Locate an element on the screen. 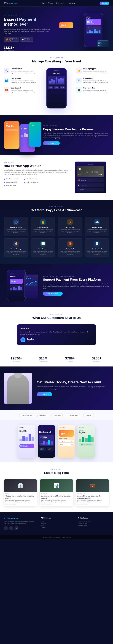 The height and width of the screenshot is (644, 113). support-title: Support Payment From Every Platform is located at coordinates (76, 280).